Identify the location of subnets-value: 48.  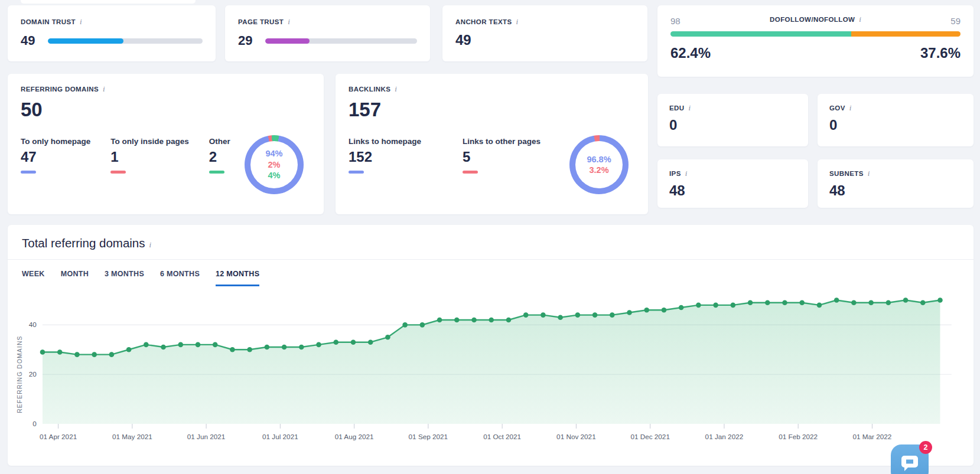
(896, 191).